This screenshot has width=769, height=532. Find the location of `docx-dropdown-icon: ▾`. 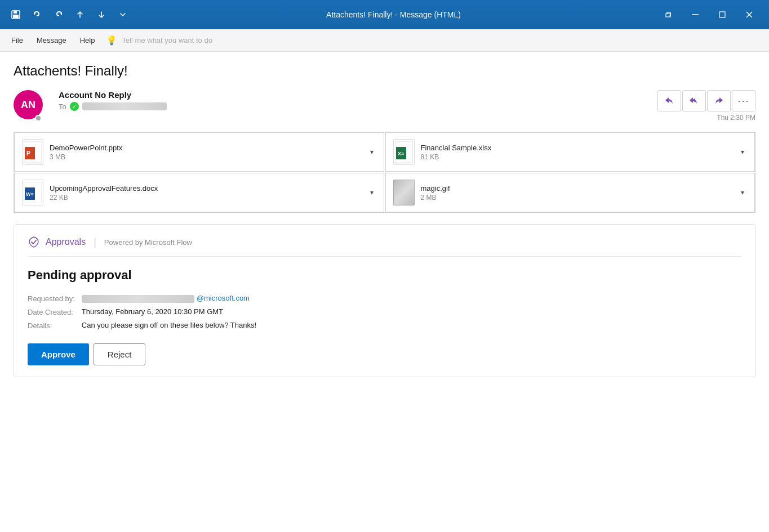

docx-dropdown-icon: ▾ is located at coordinates (372, 193).